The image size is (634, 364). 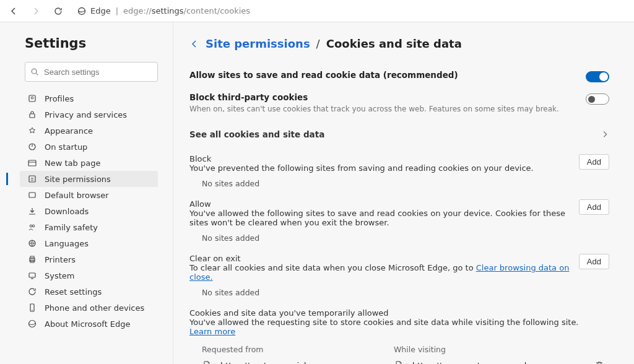 What do you see at coordinates (388, 327) in the screenshot?
I see `temp-section-desc: You've allowed the requesting site to st…` at bounding box center [388, 327].